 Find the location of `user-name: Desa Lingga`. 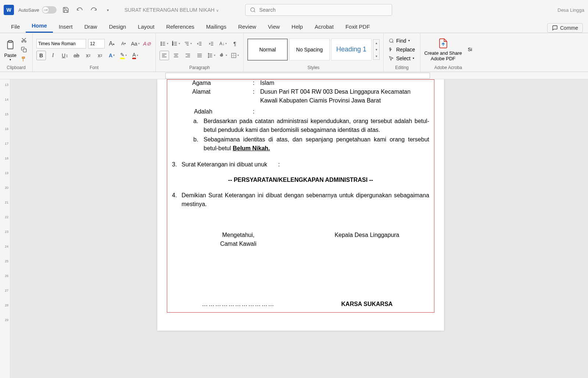

user-name: Desa Lingga is located at coordinates (571, 10).